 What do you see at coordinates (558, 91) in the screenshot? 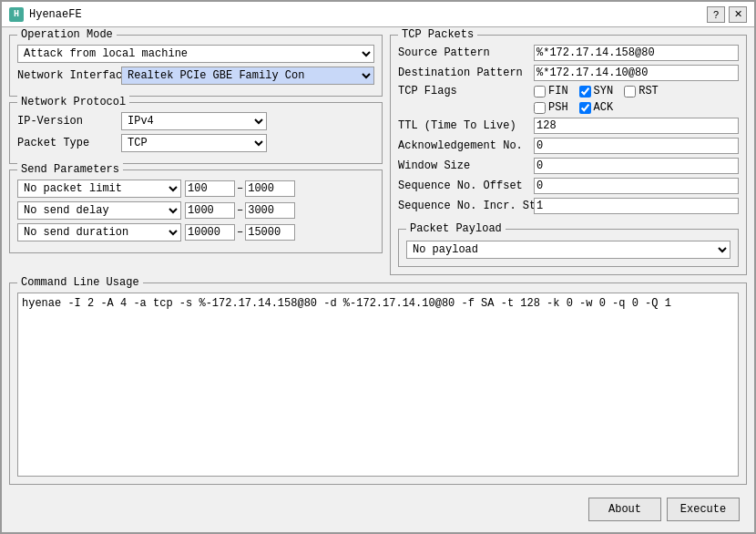
I see `fin-label: FIN` at bounding box center [558, 91].